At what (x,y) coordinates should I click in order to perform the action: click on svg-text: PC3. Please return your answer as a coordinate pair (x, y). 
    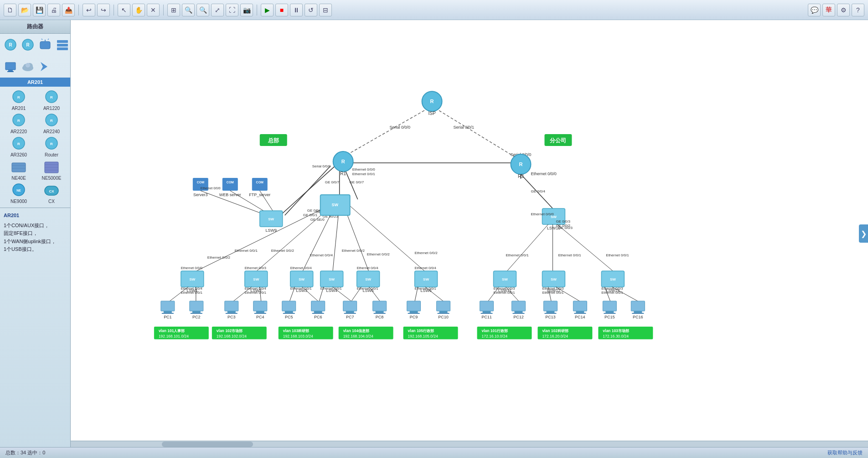
    Looking at the image, I should click on (232, 317).